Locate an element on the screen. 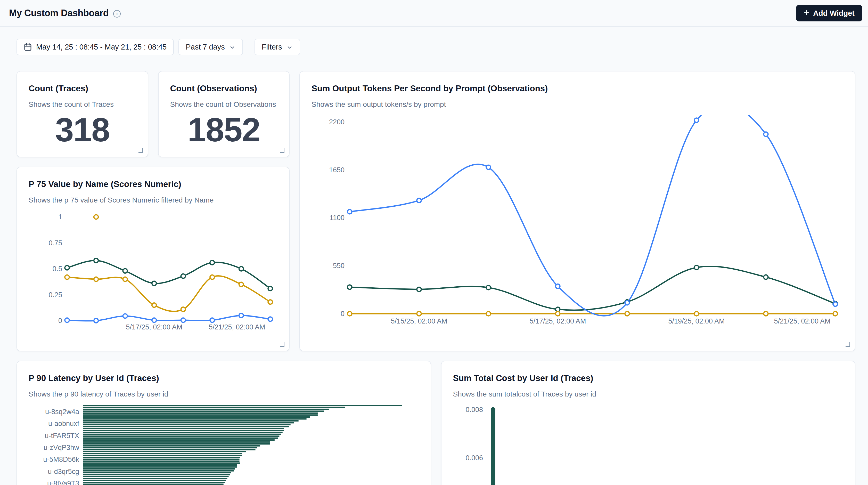 The width and height of the screenshot is (868, 485). widget-title: Sum Total Cost by User Id (Traces) is located at coordinates (648, 378).